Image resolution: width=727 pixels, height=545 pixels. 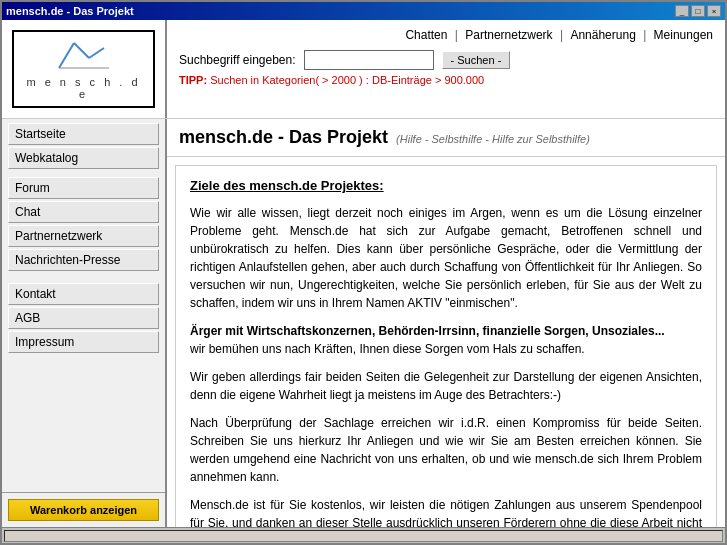 What do you see at coordinates (446, 450) in the screenshot?
I see `content-paragraph-4: Nach Überprüfung der Sachlage erreichen …` at bounding box center [446, 450].